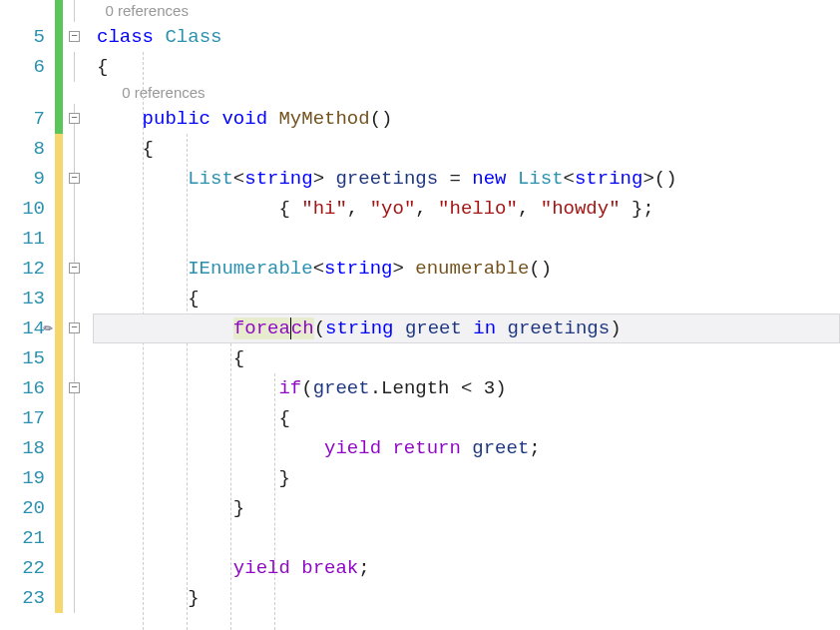 Image resolution: width=840 pixels, height=630 pixels. What do you see at coordinates (467, 568) in the screenshot?
I see `code-line: yield break;` at bounding box center [467, 568].